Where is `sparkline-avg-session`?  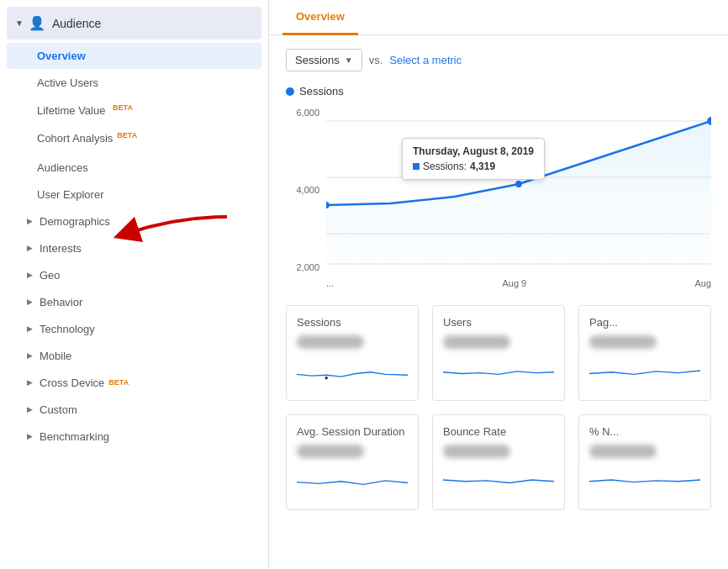 sparkline-avg-session is located at coordinates (352, 480).